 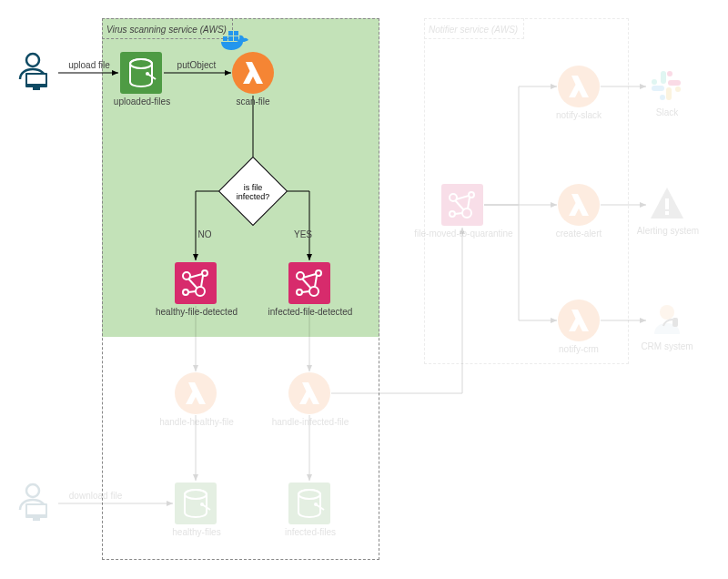 I want to click on create-alert-label: create-alert, so click(x=579, y=233).